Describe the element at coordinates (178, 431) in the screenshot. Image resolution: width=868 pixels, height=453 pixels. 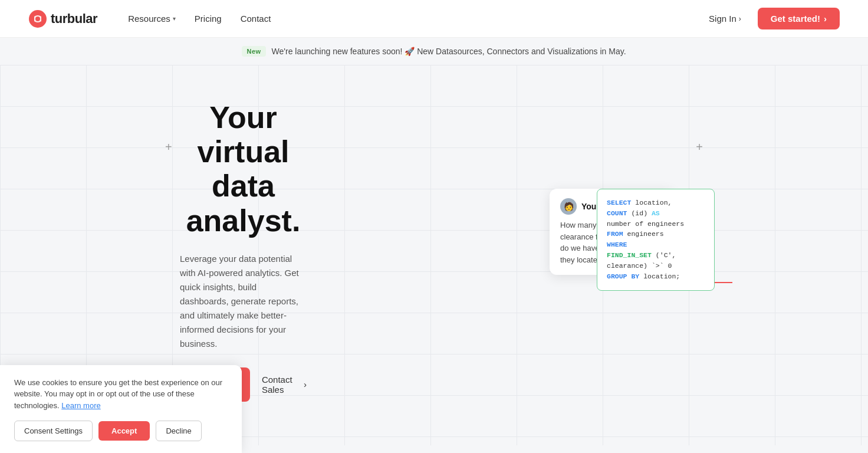
I see `decline-button: Decline` at that location.